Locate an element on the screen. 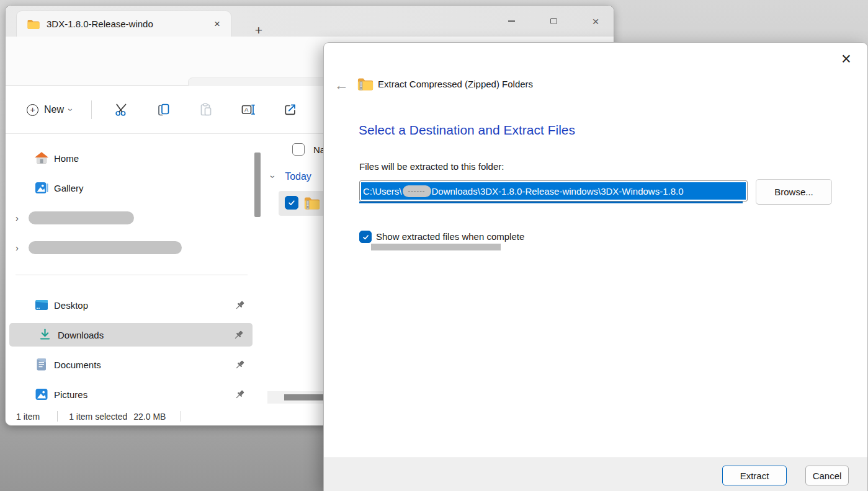 Image resolution: width=868 pixels, height=491 pixels. sidebar-item-label: Pictures is located at coordinates (71, 394).